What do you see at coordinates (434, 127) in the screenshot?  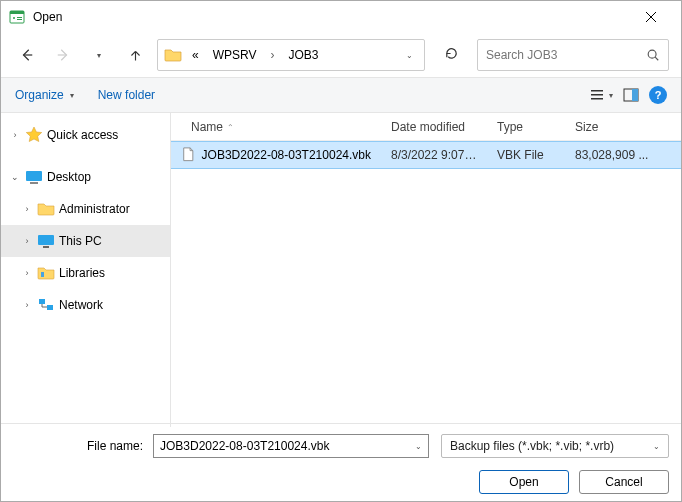 I see `col-date: Date modified` at bounding box center [434, 127].